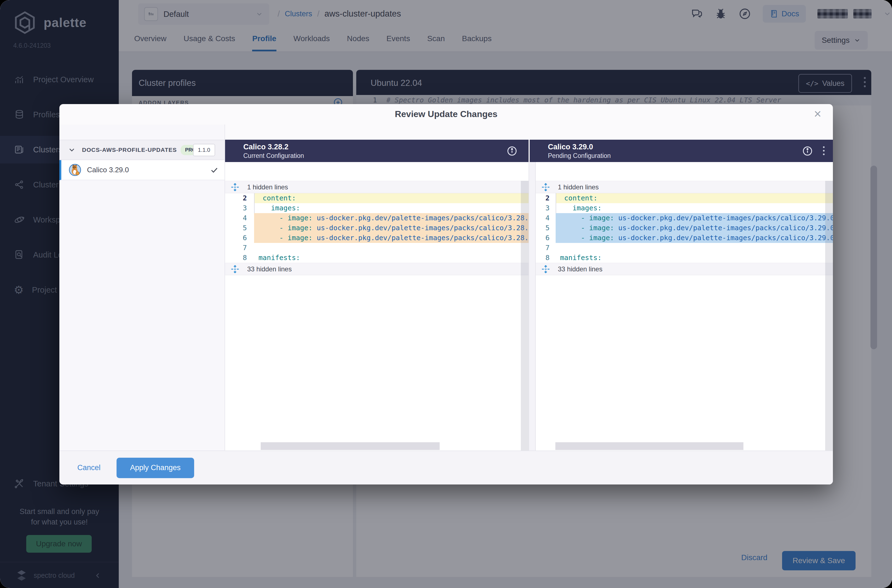 Image resolution: width=892 pixels, height=588 pixels. I want to click on version-badge: 1.1.0, so click(204, 150).